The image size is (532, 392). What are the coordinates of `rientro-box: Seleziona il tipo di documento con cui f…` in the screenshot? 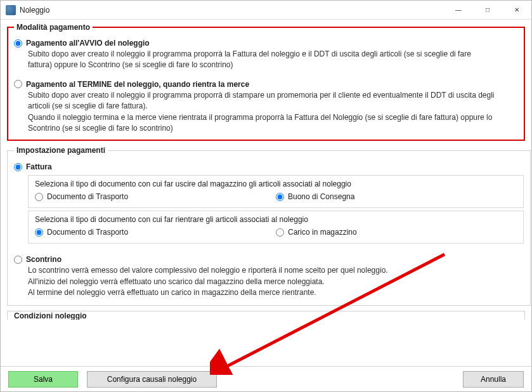 It's located at (276, 227).